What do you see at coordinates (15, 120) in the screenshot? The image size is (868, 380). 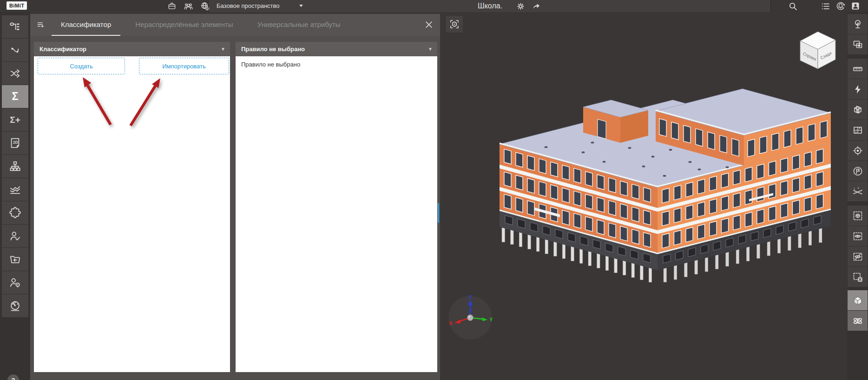 I see `sidebar-item-classifier-add: Σ+` at bounding box center [15, 120].